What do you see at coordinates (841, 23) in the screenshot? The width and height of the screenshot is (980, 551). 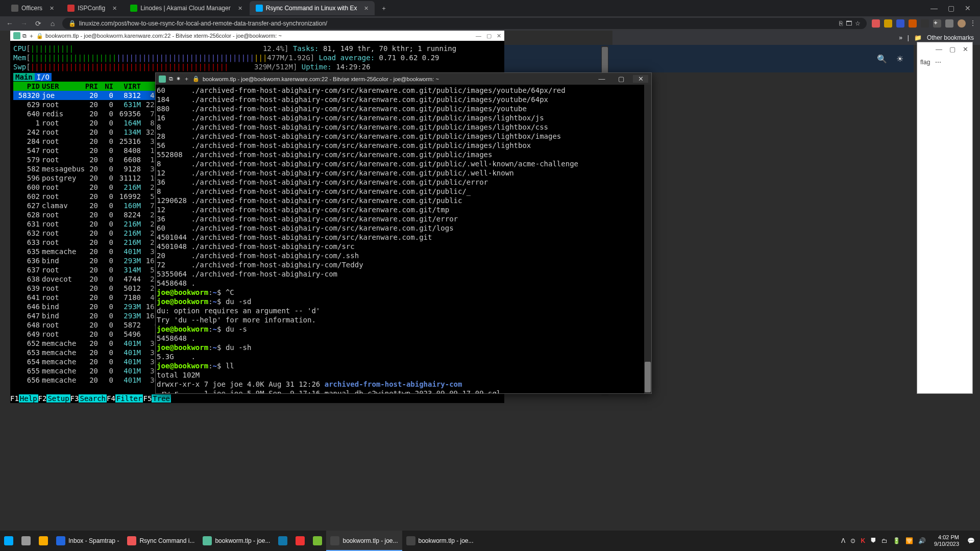 I see `install-icon: ⎘` at bounding box center [841, 23].